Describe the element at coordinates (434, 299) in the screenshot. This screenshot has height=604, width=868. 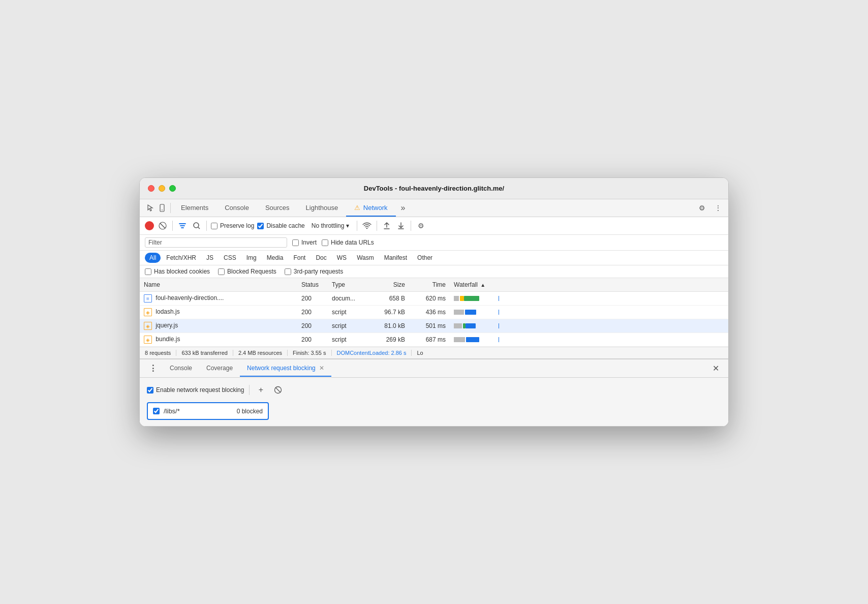
I see `table-row: ≡ foul-heavenly-direction.... 200 docum.…` at that location.